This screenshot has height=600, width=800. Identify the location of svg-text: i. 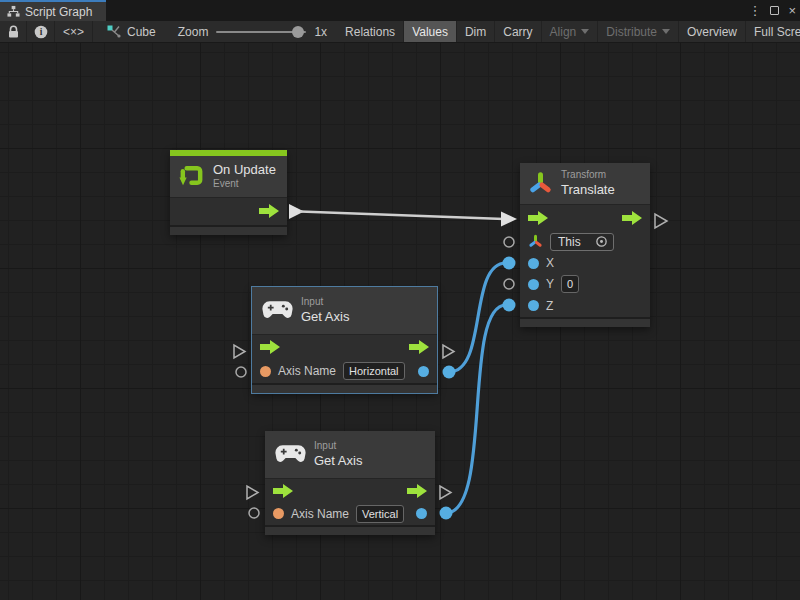
(40, 32).